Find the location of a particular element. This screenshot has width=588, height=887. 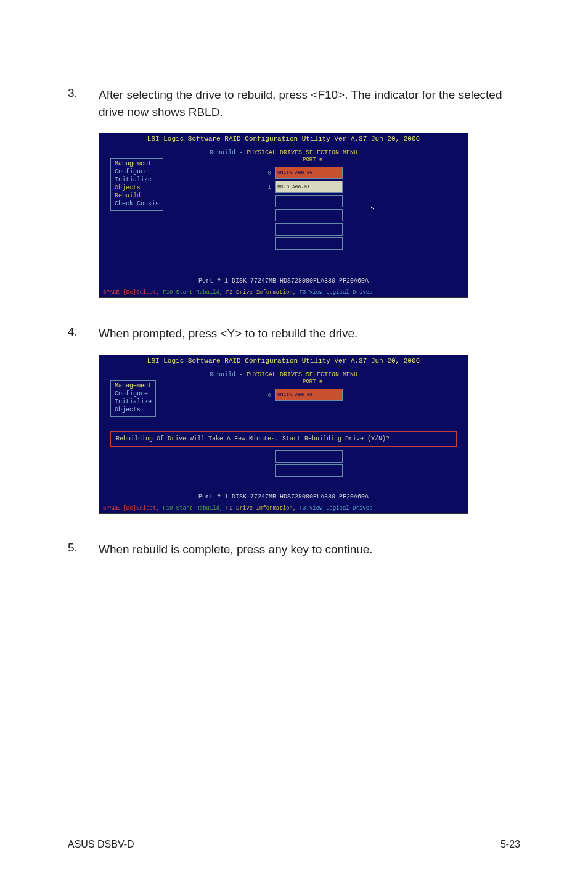

step-3-num: 3. is located at coordinates (83, 104).